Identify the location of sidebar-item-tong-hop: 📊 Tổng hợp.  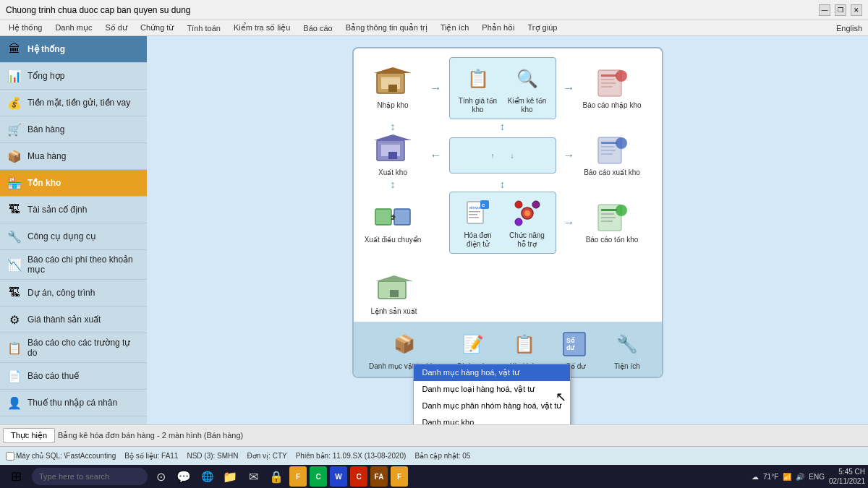
(74, 77).